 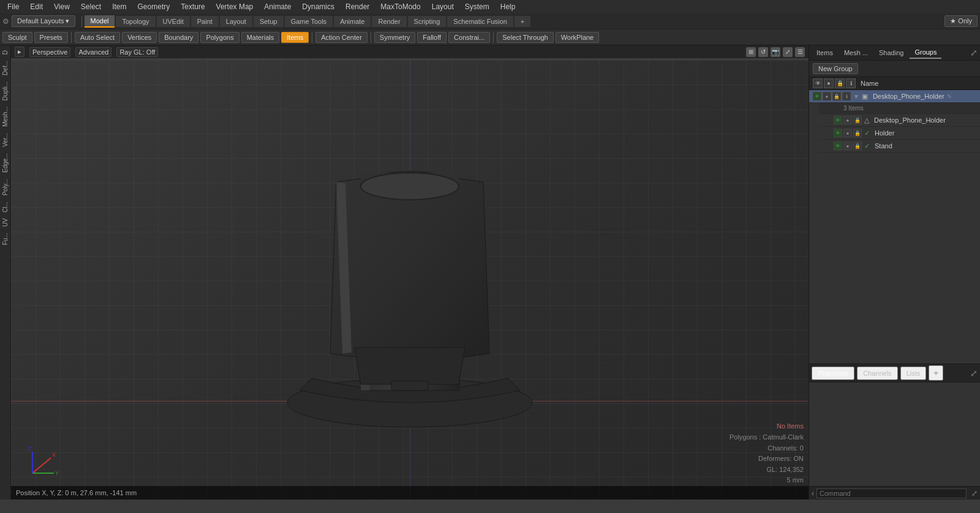 I want to click on vp-icon-rotate: ↺, so click(x=763, y=52).